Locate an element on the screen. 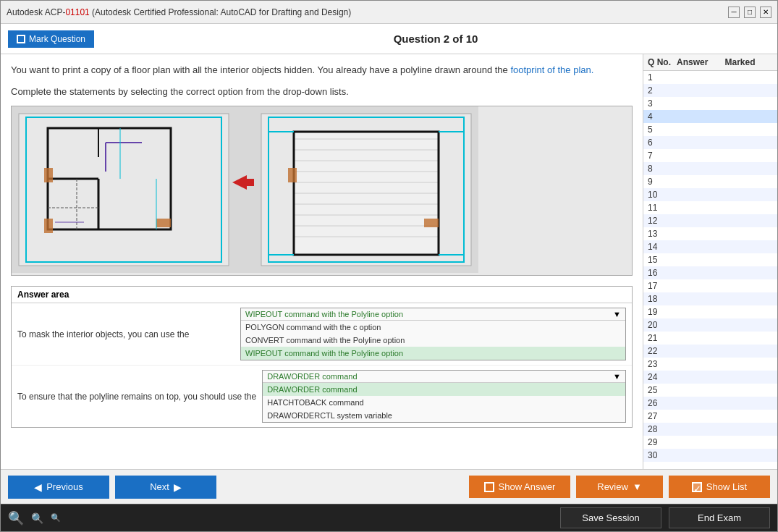  dropdown-option-1-2: CONVERT command with the Polyline option is located at coordinates (433, 340).